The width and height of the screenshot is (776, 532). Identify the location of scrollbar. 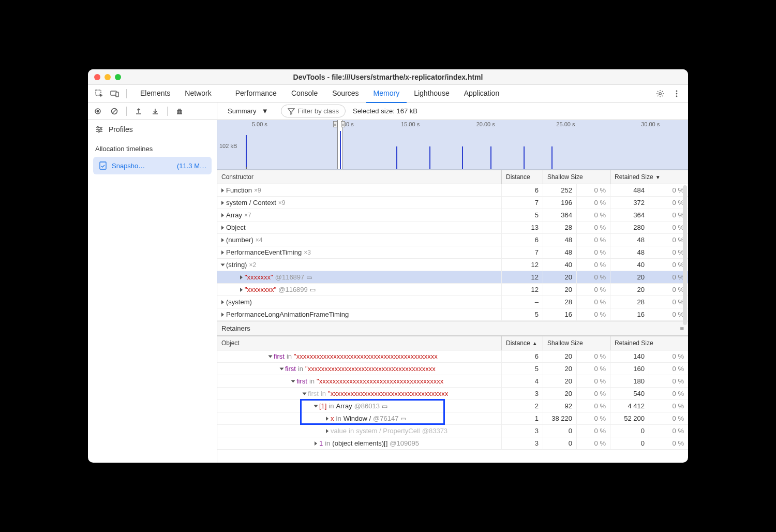
(685, 255).